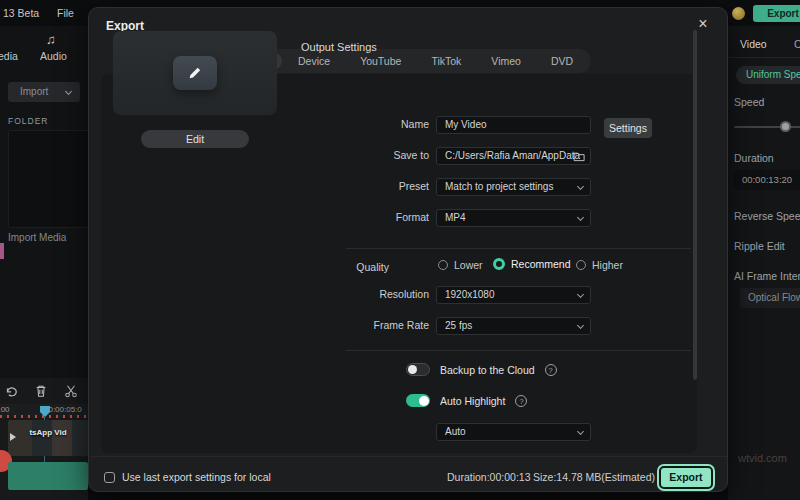 This screenshot has width=800, height=500. I want to click on output-settings-title: Output Settings, so click(339, 47).